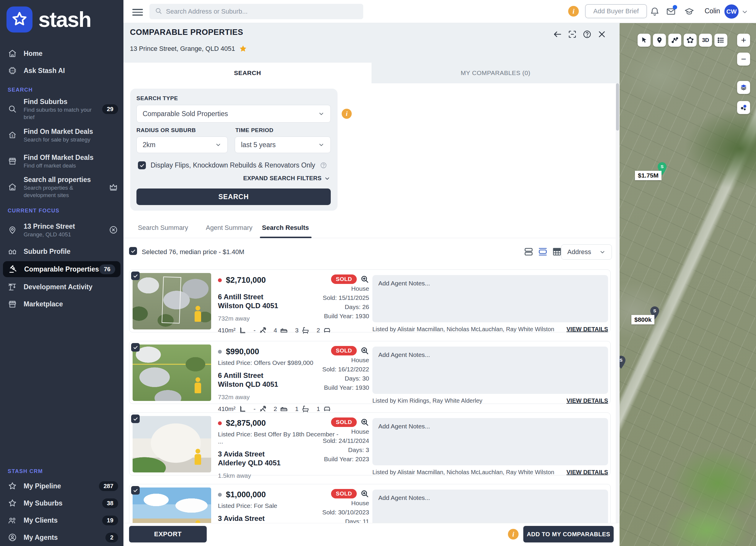  I want to click on back-icon, so click(557, 34).